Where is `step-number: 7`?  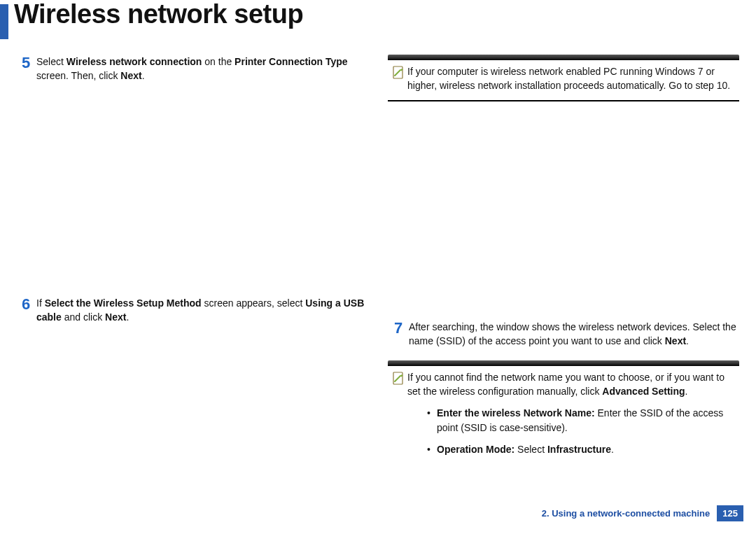
step-number: 7 is located at coordinates (398, 335).